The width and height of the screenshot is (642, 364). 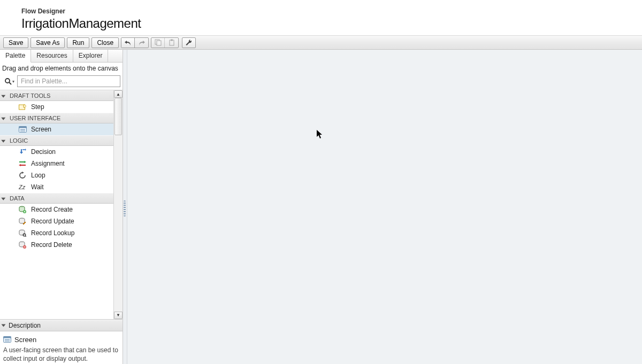 I want to click on palette-tree: DRAFT TOOLS Step USER INTERFACE Screen L…, so click(x=61, y=205).